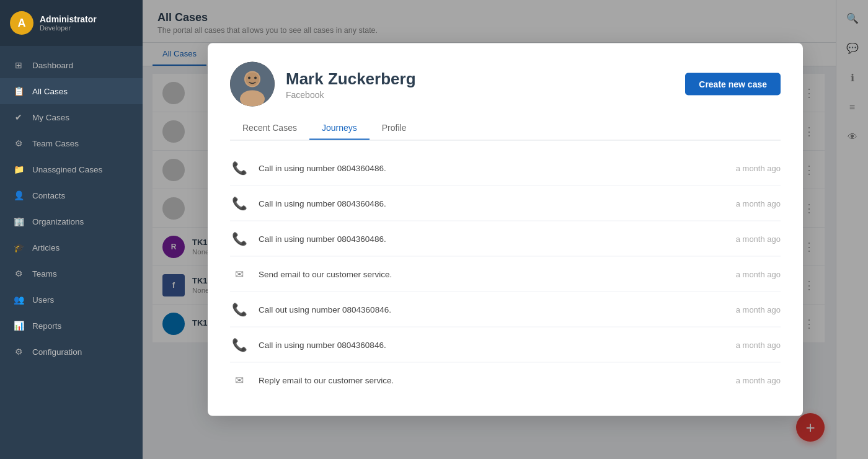 This screenshot has height=459, width=868. I want to click on sidebar-user-name: Administrator, so click(68, 19).